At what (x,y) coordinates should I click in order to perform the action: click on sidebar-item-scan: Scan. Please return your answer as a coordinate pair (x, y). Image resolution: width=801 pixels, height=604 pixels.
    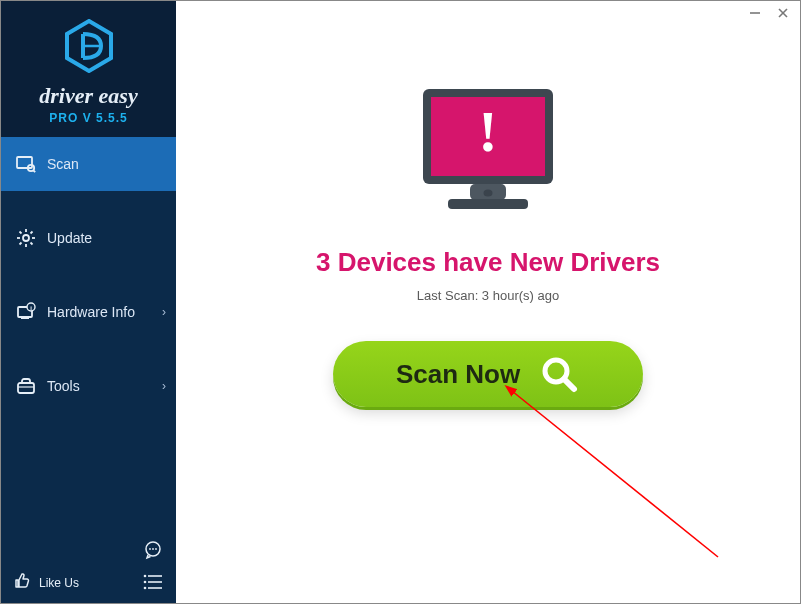
    Looking at the image, I should click on (88, 164).